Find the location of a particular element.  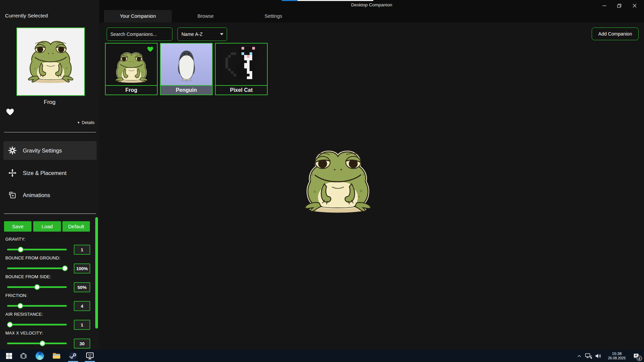

favorite-heart-icon is located at coordinates (10, 112).